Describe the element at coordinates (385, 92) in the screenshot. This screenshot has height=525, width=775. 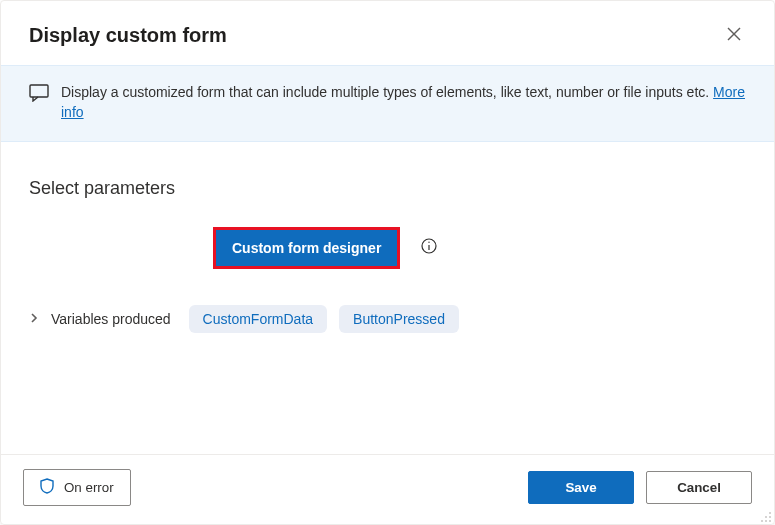
I see `info-description: Display a customized form that can inclu…` at that location.